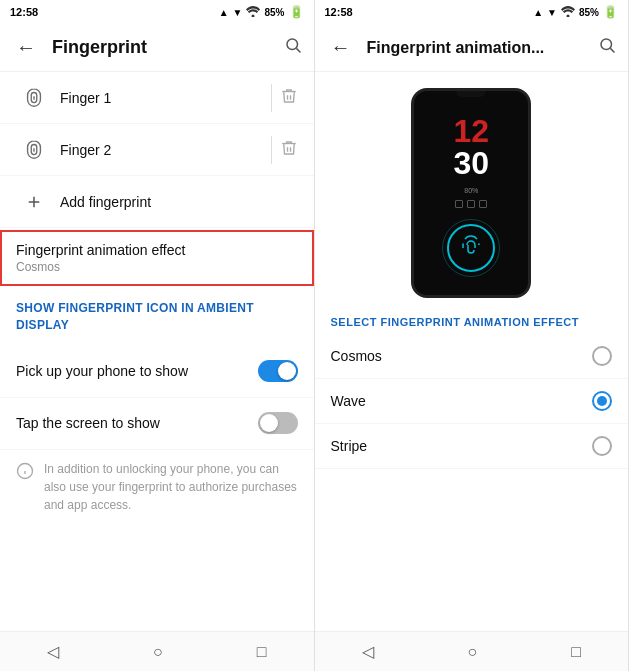 The width and height of the screenshot is (629, 671). What do you see at coordinates (472, 356) in the screenshot?
I see `radio-row-0: Cosmos` at bounding box center [472, 356].